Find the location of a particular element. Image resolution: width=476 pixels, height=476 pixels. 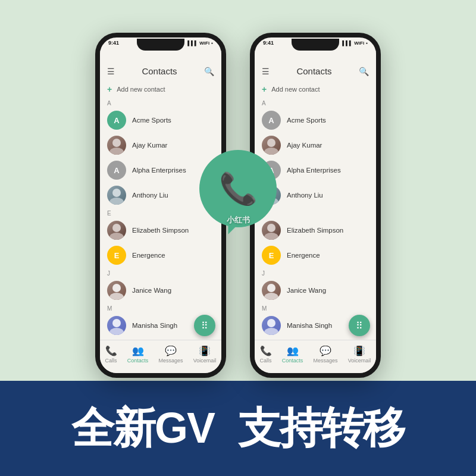

calls-label-left: Calls is located at coordinates (111, 361).